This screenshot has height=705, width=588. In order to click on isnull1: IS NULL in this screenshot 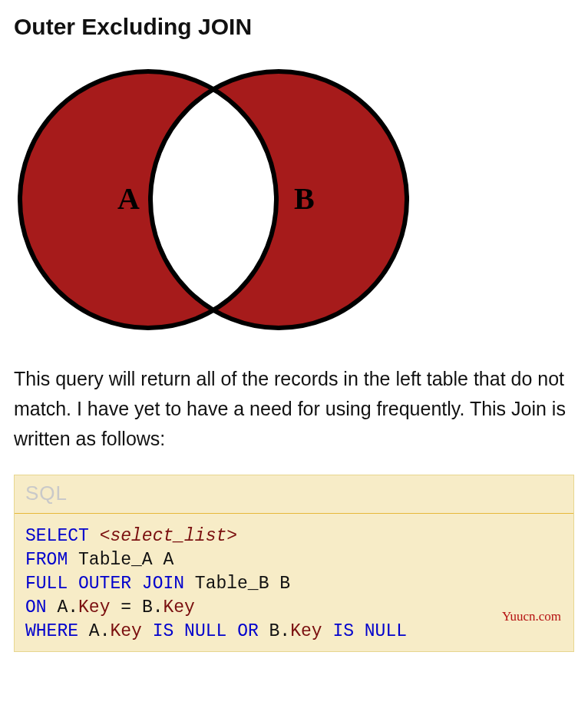, I will do `click(190, 631)`.